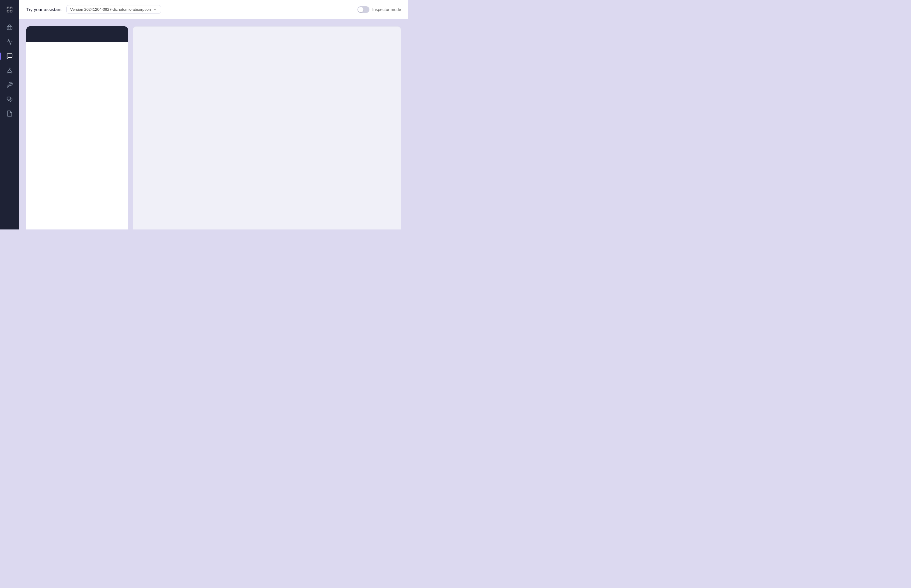 This screenshot has width=911, height=588. What do you see at coordinates (155, 10) in the screenshot?
I see `chevron-down-icon` at bounding box center [155, 10].